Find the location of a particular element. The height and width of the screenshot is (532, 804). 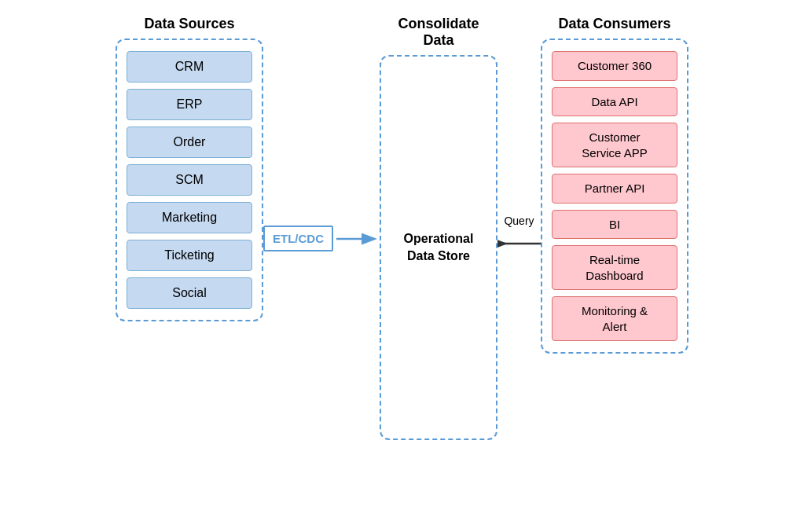

consumer-bi: BI is located at coordinates (615, 225).